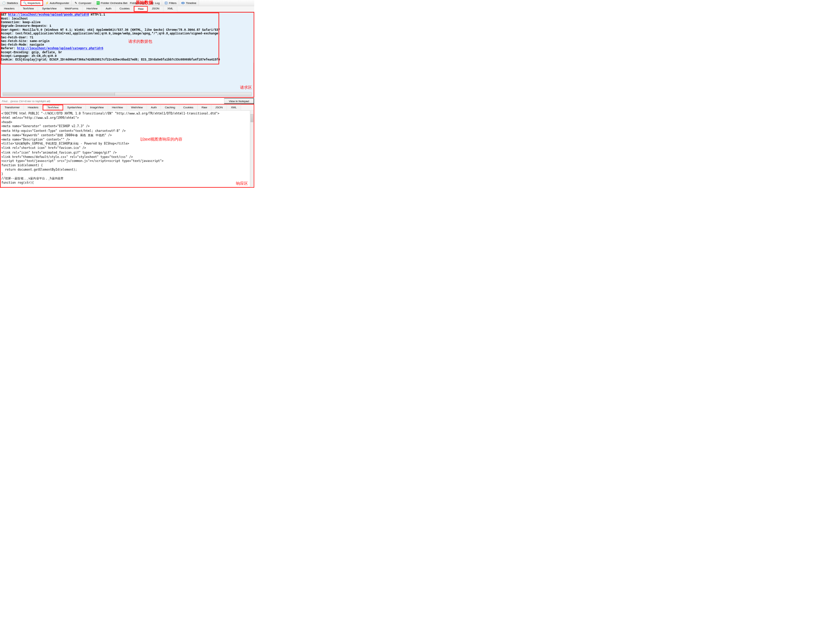 The image size is (840, 626). What do you see at coordinates (188, 108) in the screenshot?
I see `resp-tab-cookies: Cookies` at bounding box center [188, 108].